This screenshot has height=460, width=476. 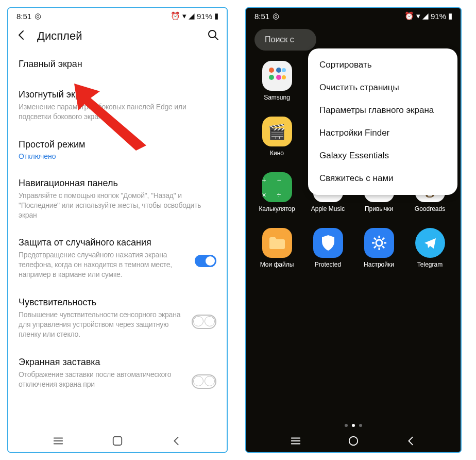 What do you see at coordinates (379, 243) in the screenshot?
I see `gear-icon` at bounding box center [379, 243].